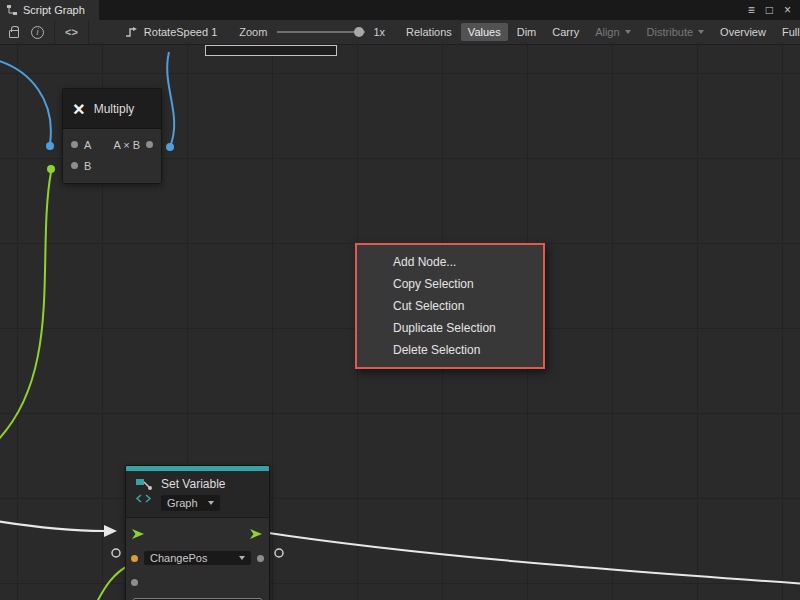 The image size is (800, 600). Describe the element at coordinates (676, 32) in the screenshot. I see `distribute-dropdown: Distribute` at that location.